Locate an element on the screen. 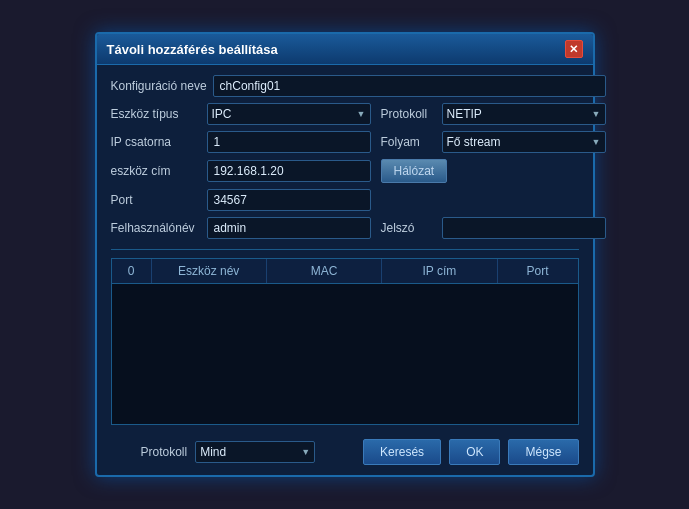 The height and width of the screenshot is (509, 689). config-name-label: Konfiguráció neve is located at coordinates (159, 86).